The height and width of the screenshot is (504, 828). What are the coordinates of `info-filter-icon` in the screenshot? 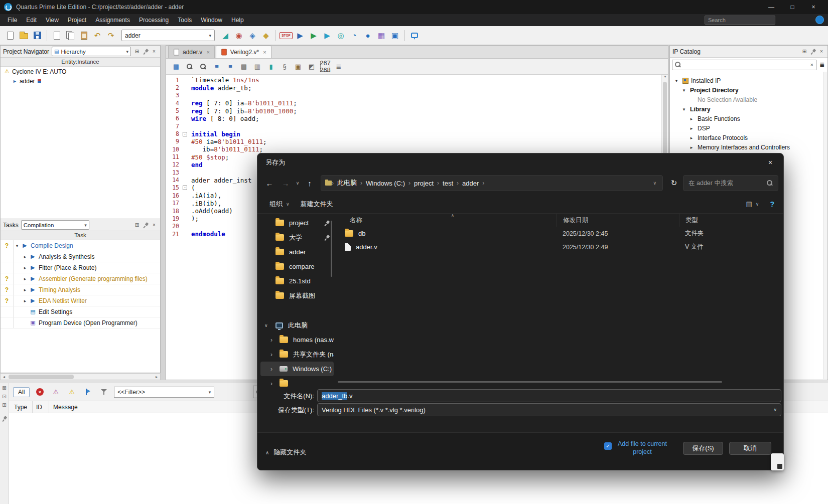 It's located at (88, 392).